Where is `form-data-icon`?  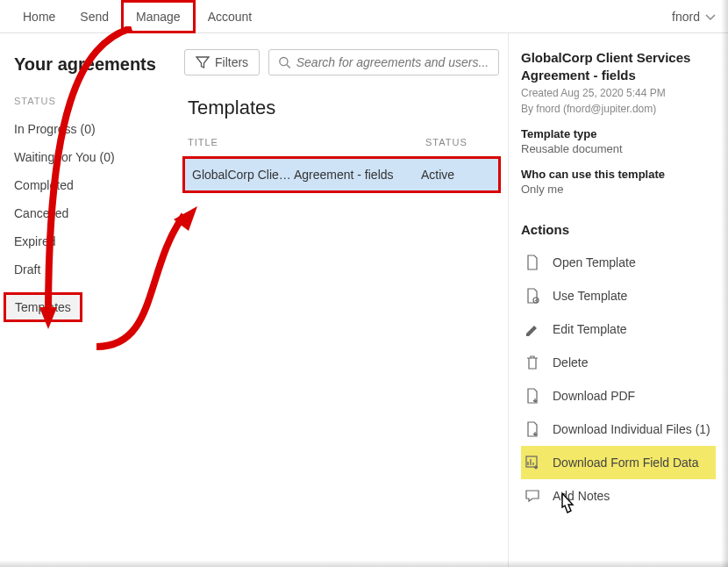 form-data-icon is located at coordinates (532, 463).